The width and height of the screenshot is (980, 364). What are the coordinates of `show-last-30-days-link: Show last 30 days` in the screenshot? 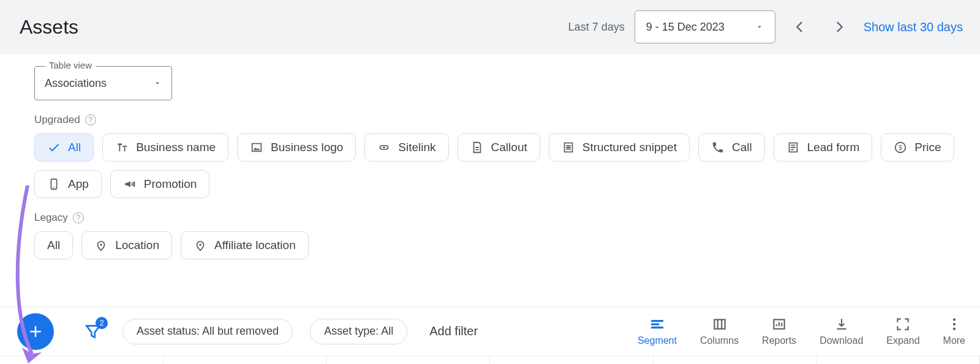 It's located at (913, 27).